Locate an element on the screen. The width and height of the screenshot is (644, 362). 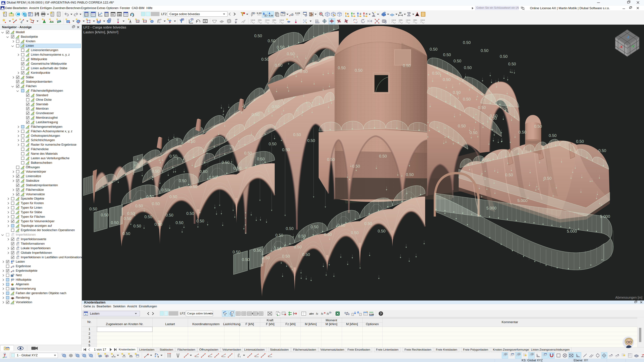
svg-text: >SC is located at coordinates (120, 15).